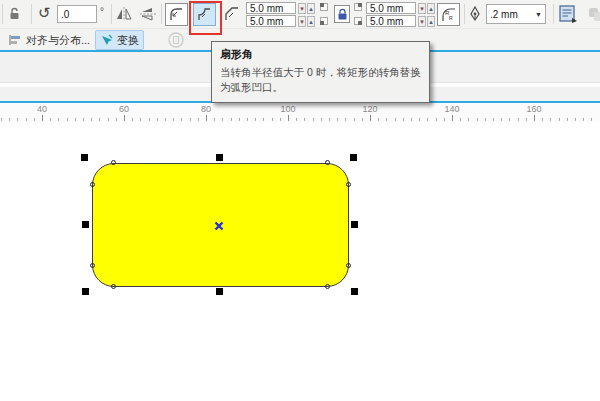 The width and height of the screenshot is (600, 401). What do you see at coordinates (534, 109) in the screenshot?
I see `ruler-label: 160` at bounding box center [534, 109].